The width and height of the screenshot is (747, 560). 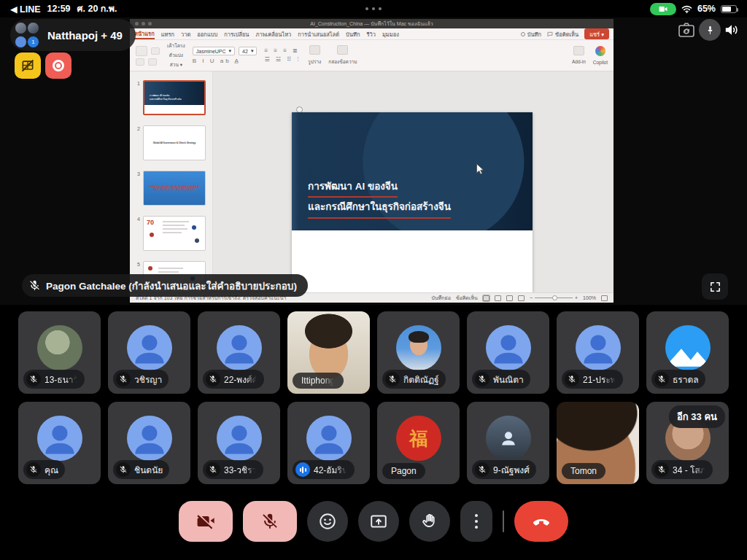 I want to click on participants-label: Natthapoj + 49, so click(x=85, y=35).